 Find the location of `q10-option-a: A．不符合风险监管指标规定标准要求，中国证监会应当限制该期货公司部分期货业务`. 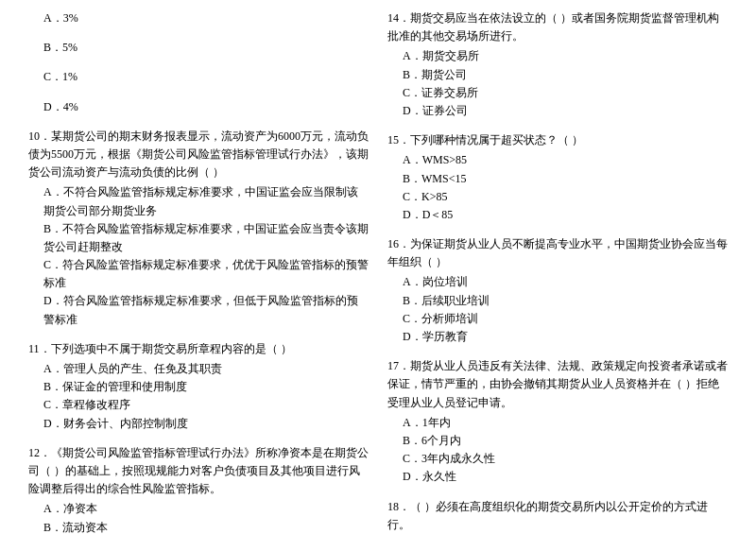

q10-option-a: A．不符合风险监管指标规定标准要求，中国证监会应当限制该期货公司部分期货业务 is located at coordinates (198, 201).